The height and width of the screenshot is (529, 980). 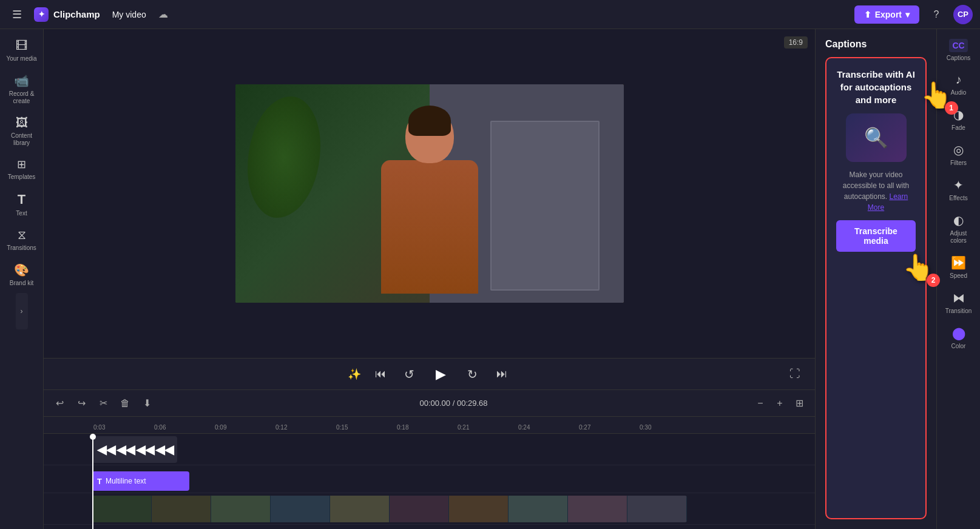 What do you see at coordinates (487, 427) in the screenshot?
I see `ruler-tick: 0:21` at bounding box center [487, 427].